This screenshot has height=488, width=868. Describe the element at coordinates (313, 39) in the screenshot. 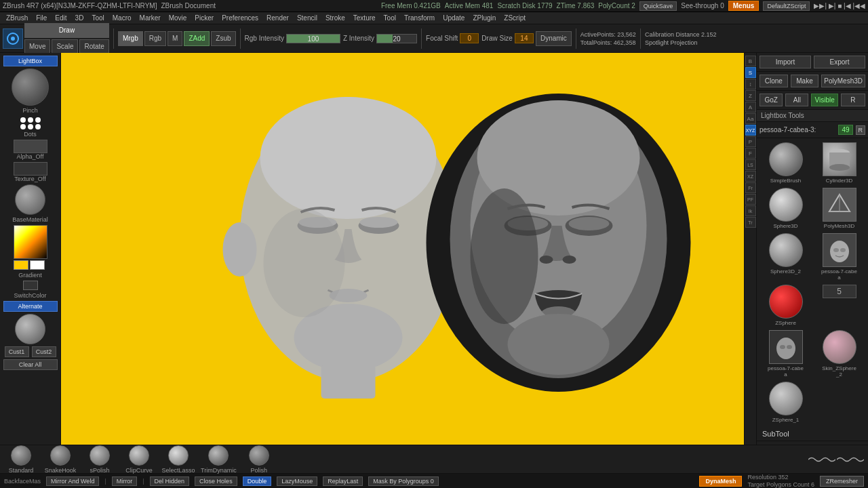

I see `rgb-intensity-slider: 100` at that location.